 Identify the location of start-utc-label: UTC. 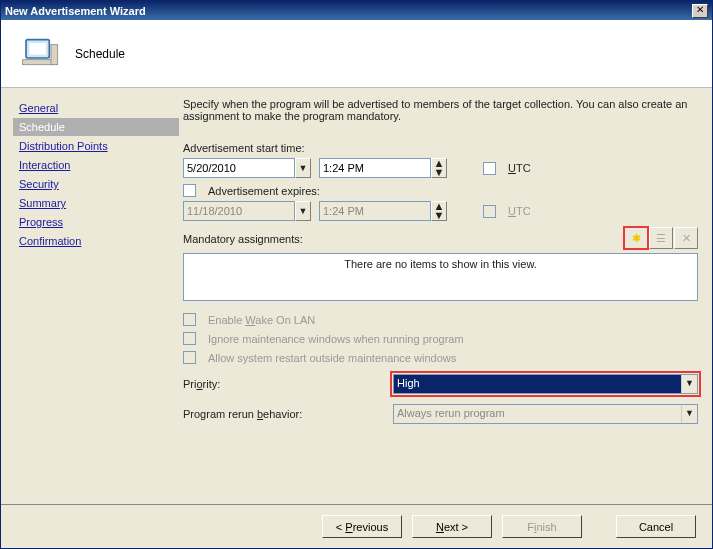
(520, 168).